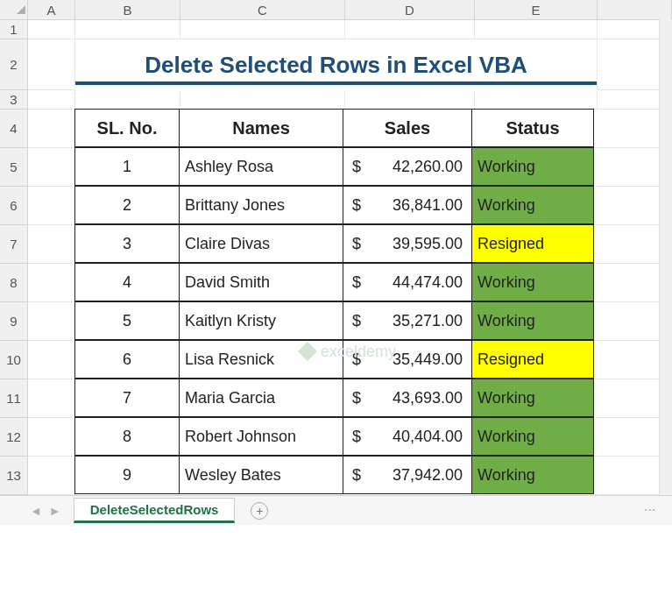  I want to click on row-header: 2, so click(14, 65).